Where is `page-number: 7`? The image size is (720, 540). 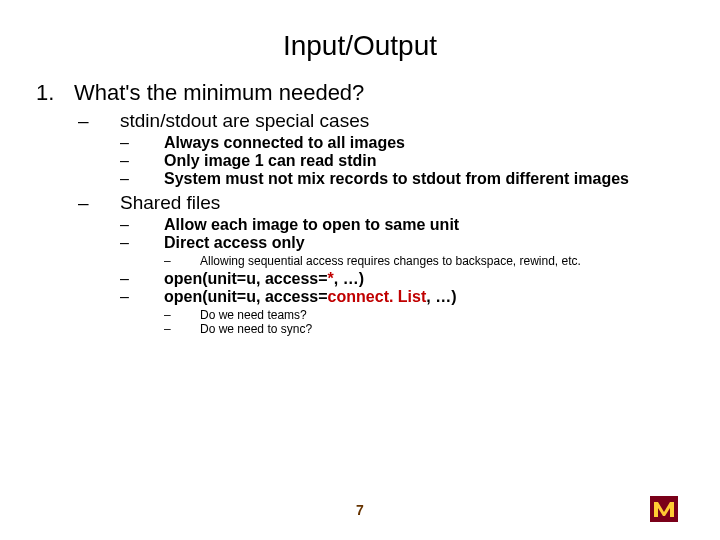
page-number: 7 is located at coordinates (360, 510).